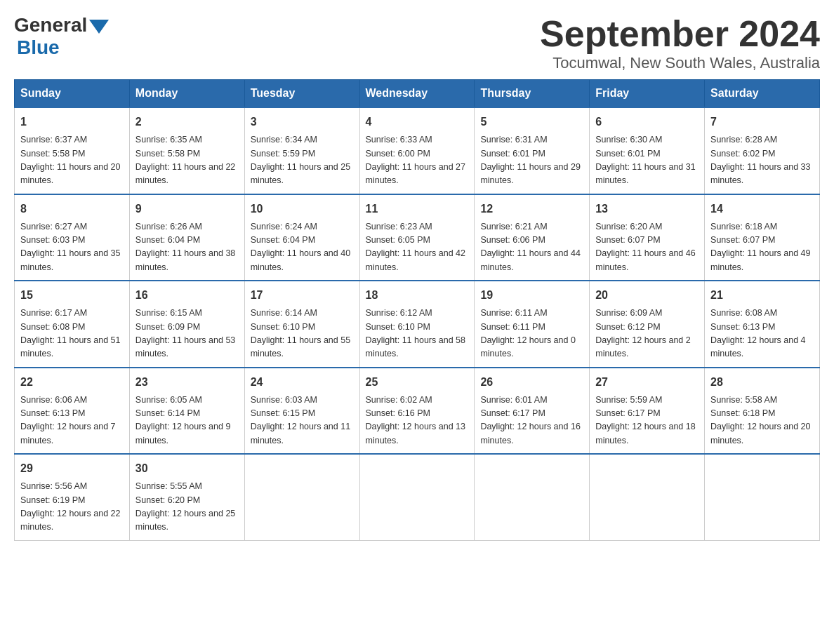 Image resolution: width=834 pixels, height=644 pixels. I want to click on day-number: 24, so click(302, 382).